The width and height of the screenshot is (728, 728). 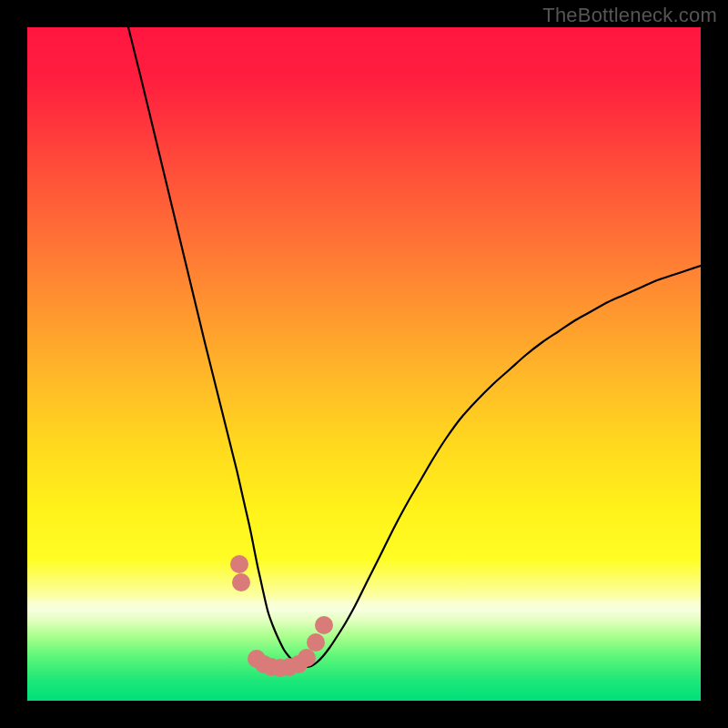 What do you see at coordinates (630, 15) in the screenshot?
I see `attribution-text: TheBottleneck.com` at bounding box center [630, 15].